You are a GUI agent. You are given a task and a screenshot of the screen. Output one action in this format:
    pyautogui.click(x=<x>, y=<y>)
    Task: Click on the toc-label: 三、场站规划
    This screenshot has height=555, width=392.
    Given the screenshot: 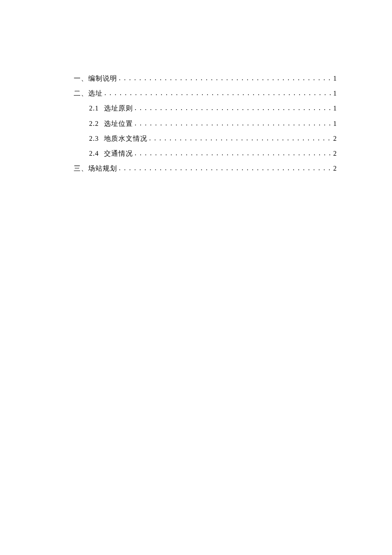 What is the action you would take?
    pyautogui.click(x=95, y=168)
    